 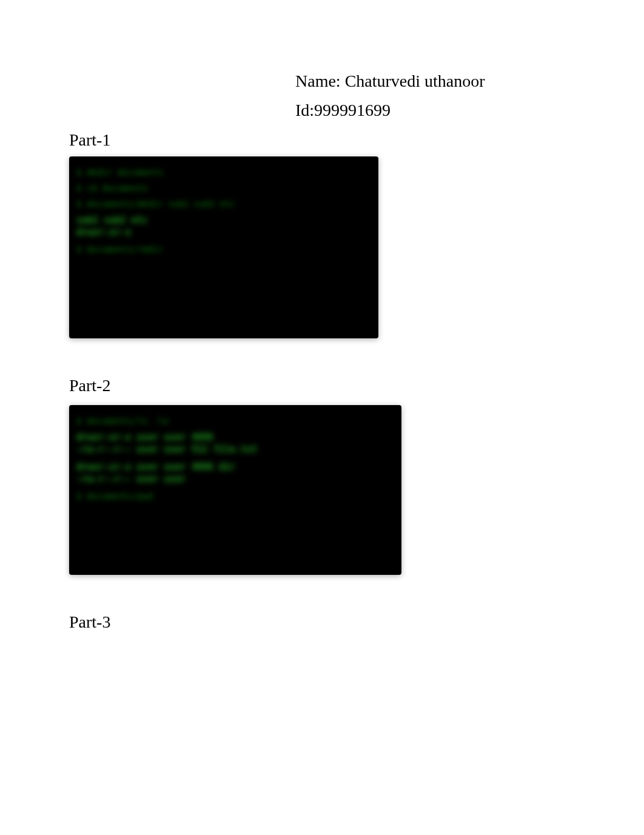 I want to click on header-info: Name: Chaturvedi uthanoor Id:999991699, so click(x=391, y=96).